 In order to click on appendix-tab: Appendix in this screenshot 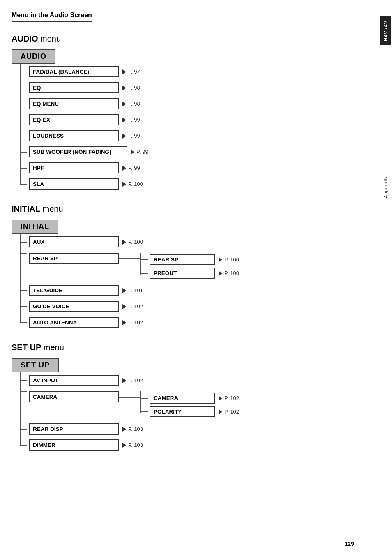, I will do `click(386, 187)`.